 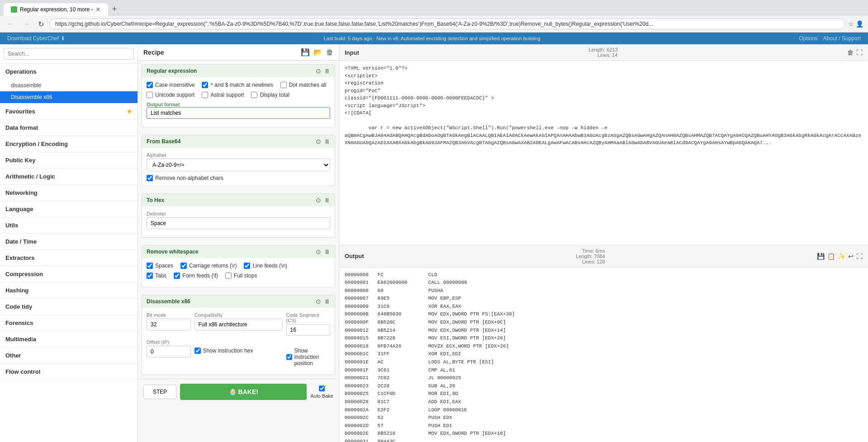 What do you see at coordinates (69, 274) in the screenshot?
I see `sidebar-section-header-compression: Compression` at bounding box center [69, 274].